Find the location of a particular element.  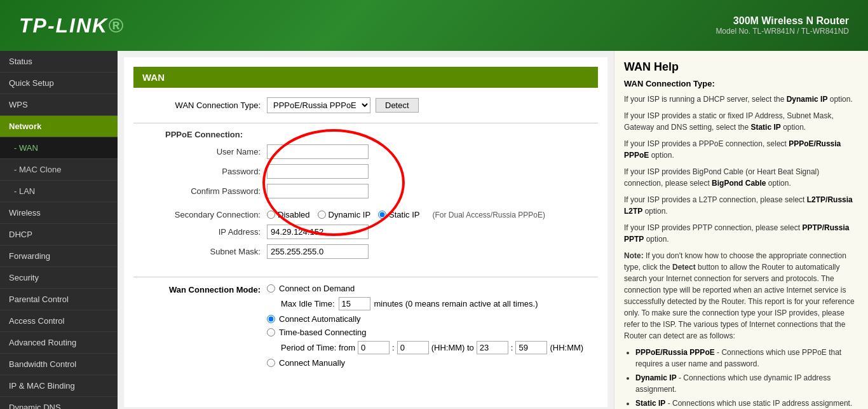

sidebar-item-wan: - WAN is located at coordinates (58, 148).